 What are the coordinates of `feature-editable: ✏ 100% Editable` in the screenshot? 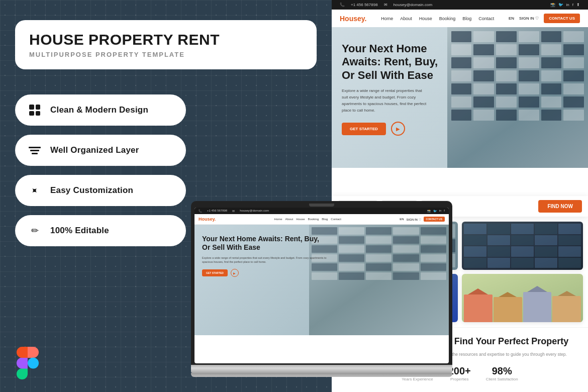 It's located at (101, 231).